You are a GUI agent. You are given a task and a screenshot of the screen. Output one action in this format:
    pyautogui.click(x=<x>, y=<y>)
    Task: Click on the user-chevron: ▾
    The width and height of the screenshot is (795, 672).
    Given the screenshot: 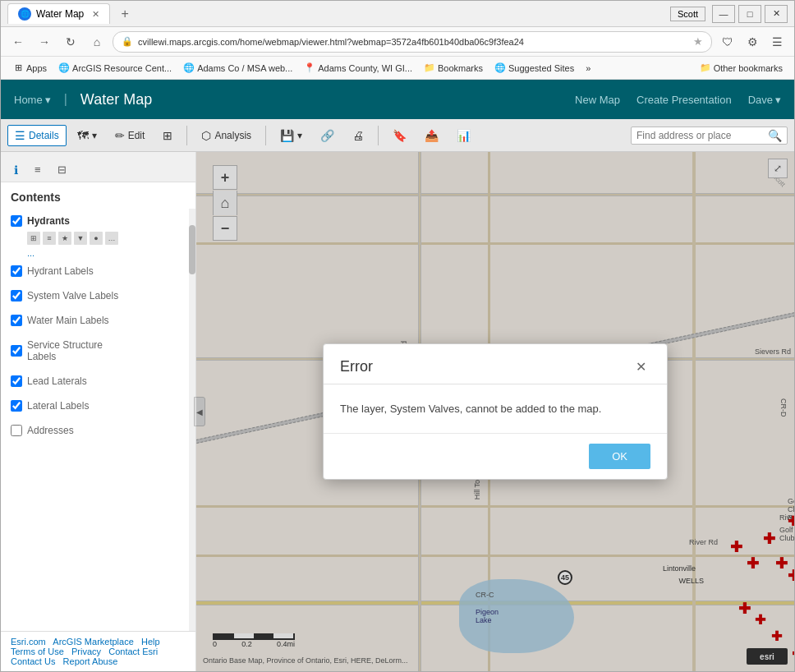 What is the action you would take?
    pyautogui.click(x=779, y=100)
    